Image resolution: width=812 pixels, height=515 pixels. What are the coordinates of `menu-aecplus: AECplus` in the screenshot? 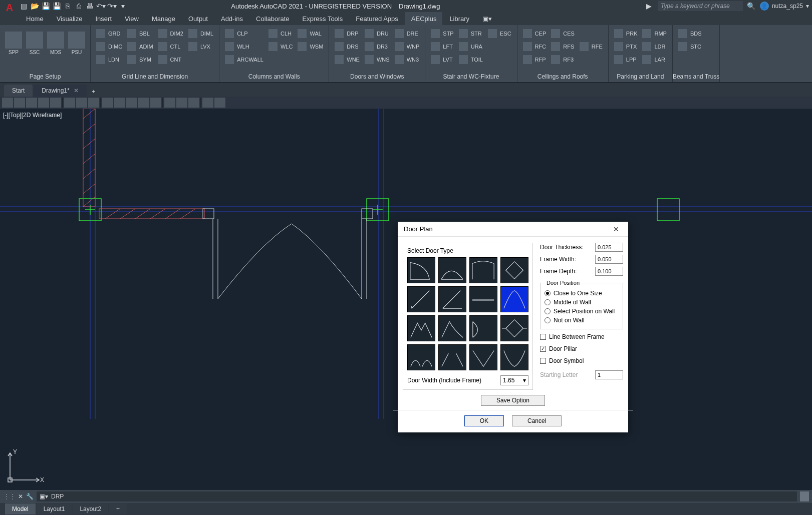 It's located at (424, 19).